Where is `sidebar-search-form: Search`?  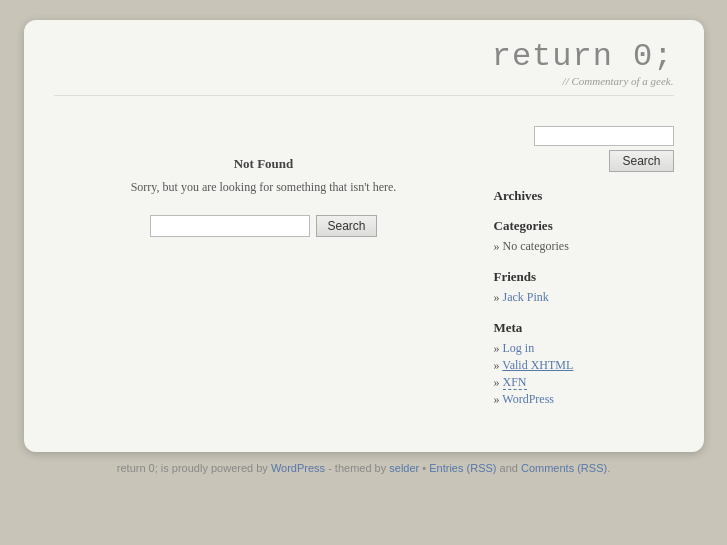 sidebar-search-form: Search is located at coordinates (584, 149).